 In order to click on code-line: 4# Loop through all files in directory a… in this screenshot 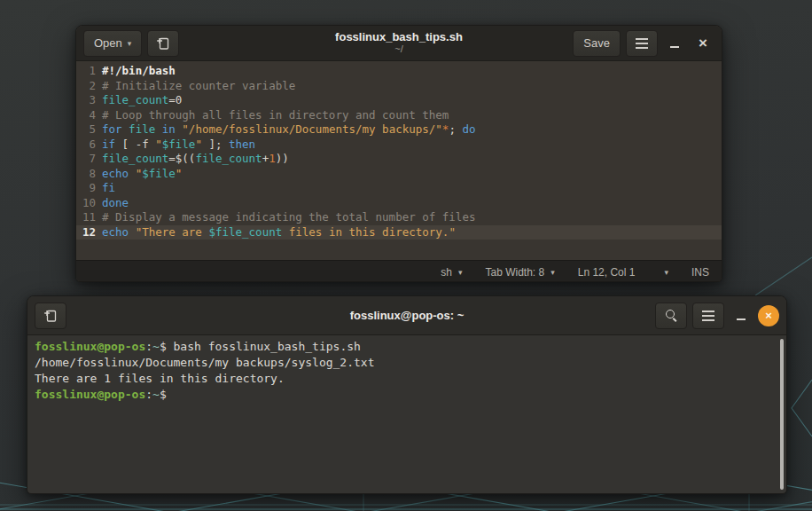, I will do `click(399, 115)`.